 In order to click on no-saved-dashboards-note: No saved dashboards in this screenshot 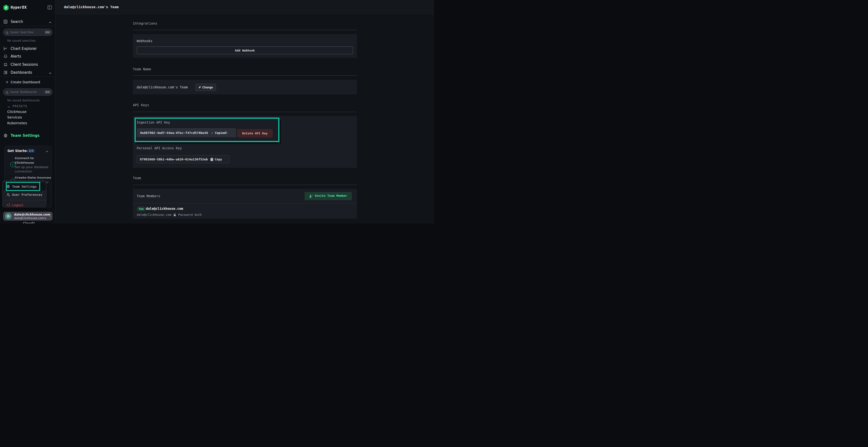, I will do `click(24, 100)`.